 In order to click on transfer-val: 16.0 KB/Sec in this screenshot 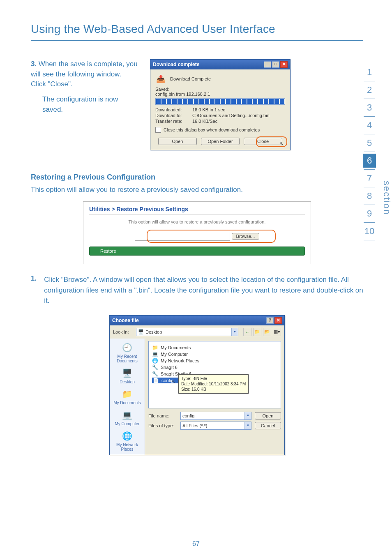, I will do `click(205, 121)`.